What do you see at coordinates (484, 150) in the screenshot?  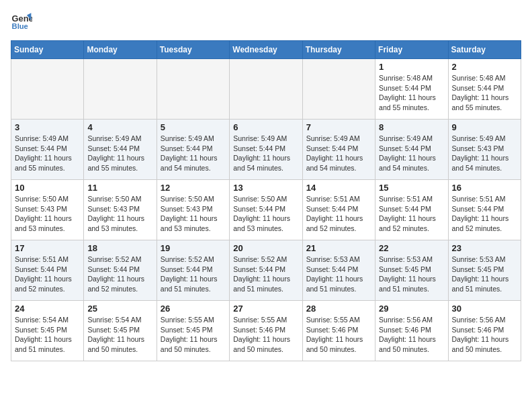 I see `calendar-day-cell: 9Sunrise: 5:49 AMSunset: 5:43 PMDaylight…` at bounding box center [484, 150].